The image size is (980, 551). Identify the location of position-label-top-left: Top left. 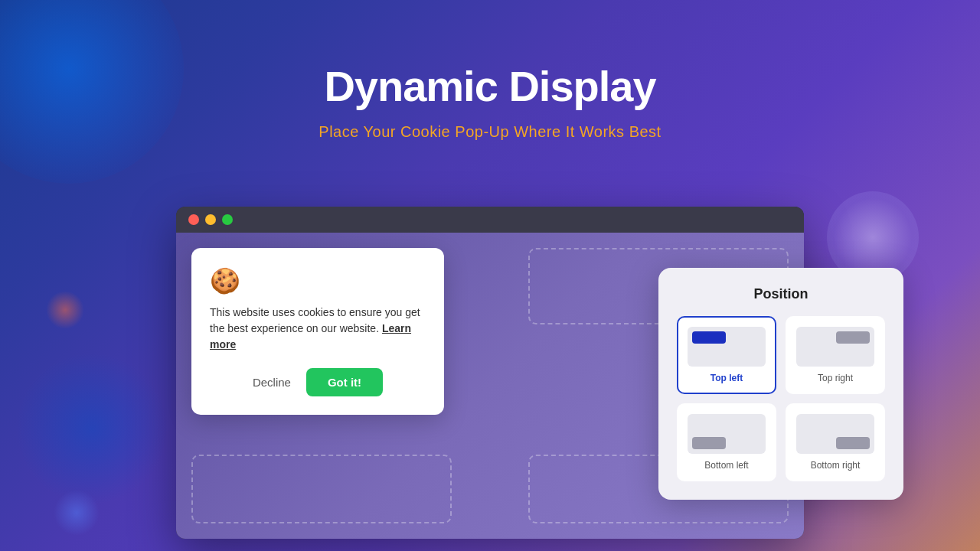
(727, 378).